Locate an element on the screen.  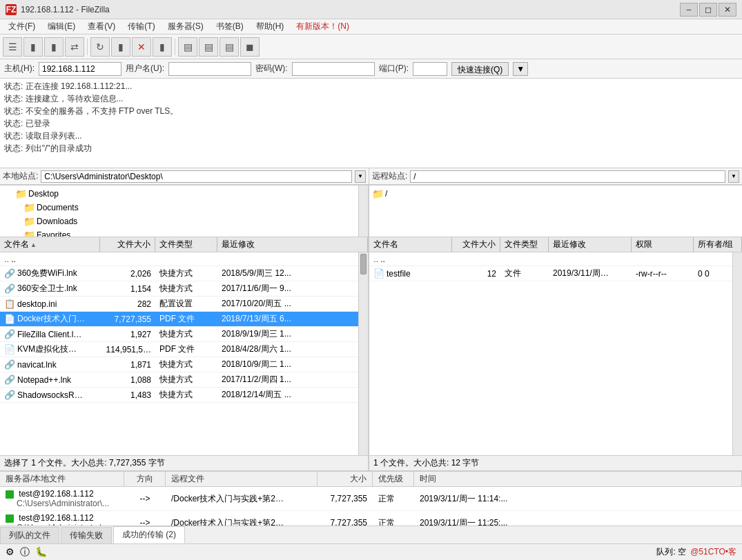
remote-tree: 📁 / is located at coordinates (556, 211).